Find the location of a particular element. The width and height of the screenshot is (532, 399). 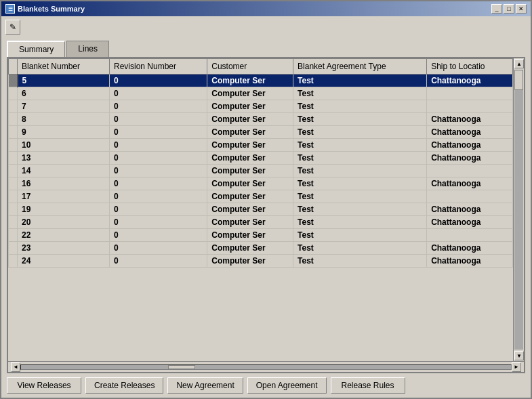

release-rules-button: Release Rules is located at coordinates (368, 385).